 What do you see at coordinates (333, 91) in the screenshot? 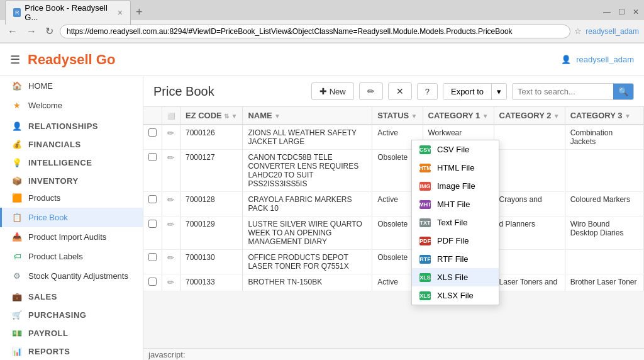
I see `new-button: ✚ New` at bounding box center [333, 91].